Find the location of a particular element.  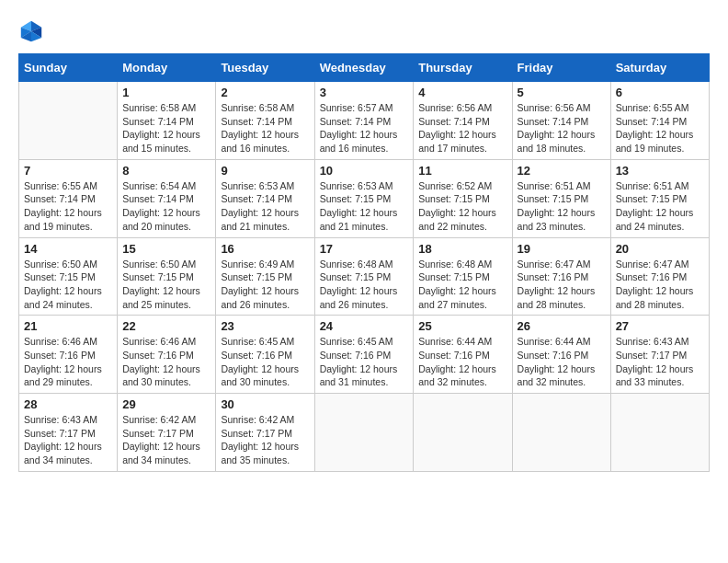

calendar-cell: 28Sunrise: 6:43 AM Sunset: 7:17 PM Dayli… is located at coordinates (68, 432).